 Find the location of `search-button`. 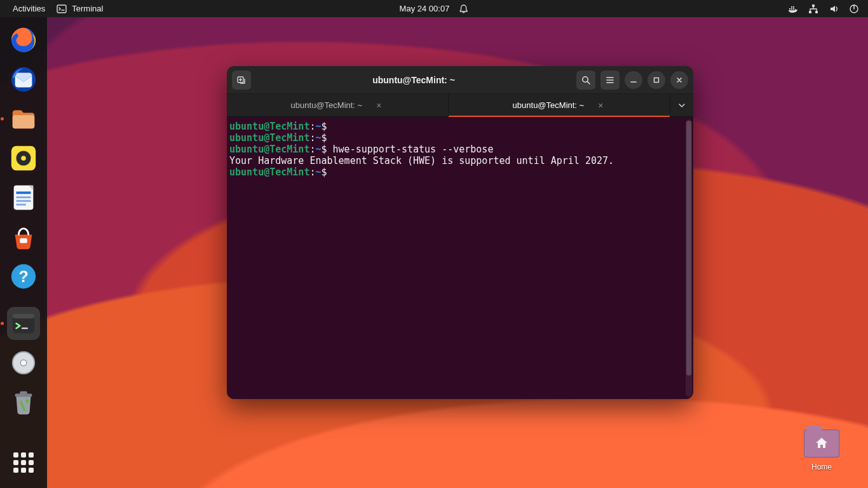

search-button is located at coordinates (586, 80).